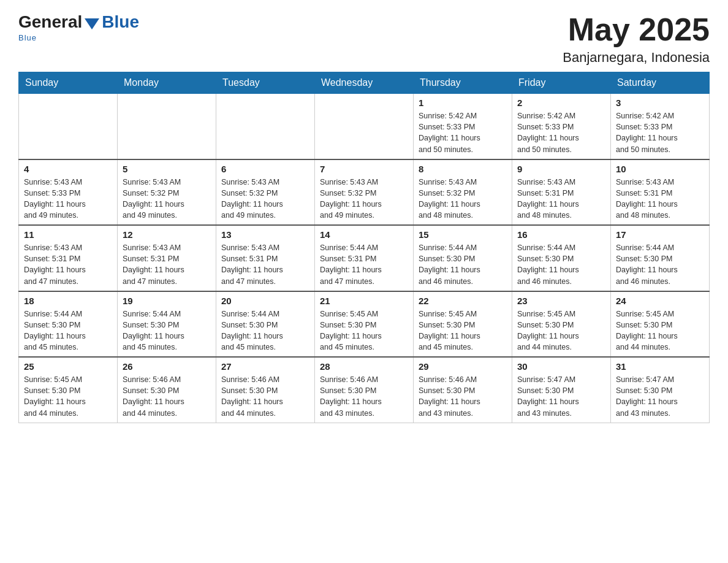 The image size is (728, 563). Describe the element at coordinates (661, 258) in the screenshot. I see `calendar-cell-week3-day6: 17Sunrise: 5:44 AM Sunset: 5:30 PM Dayli…` at that location.